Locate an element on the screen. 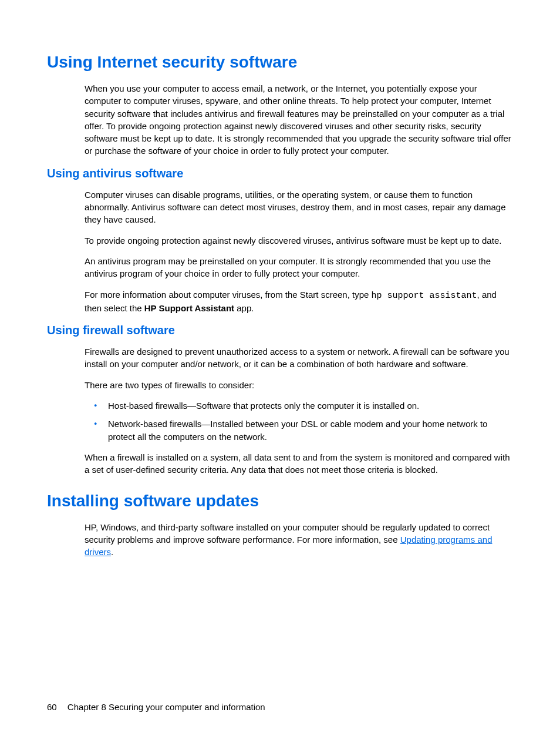  firewall-list: Host-based firewalls—Software that prote… is located at coordinates (299, 421).